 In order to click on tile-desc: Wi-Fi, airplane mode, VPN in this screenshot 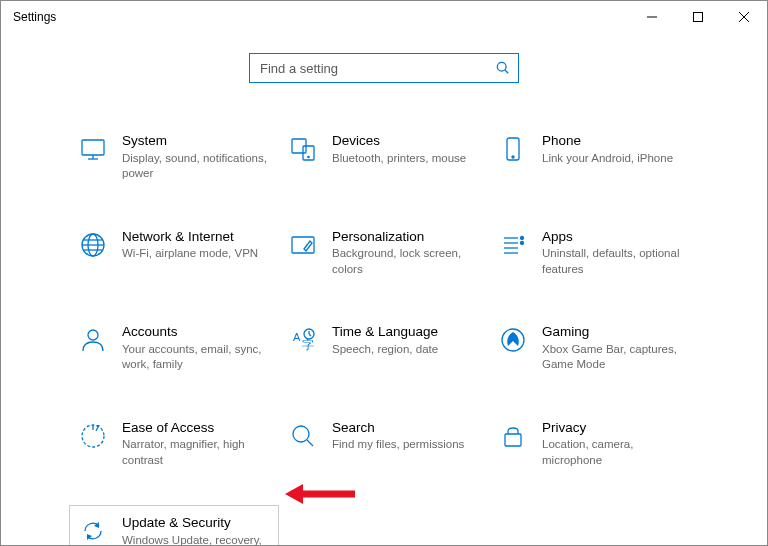, I will do `click(196, 254)`.